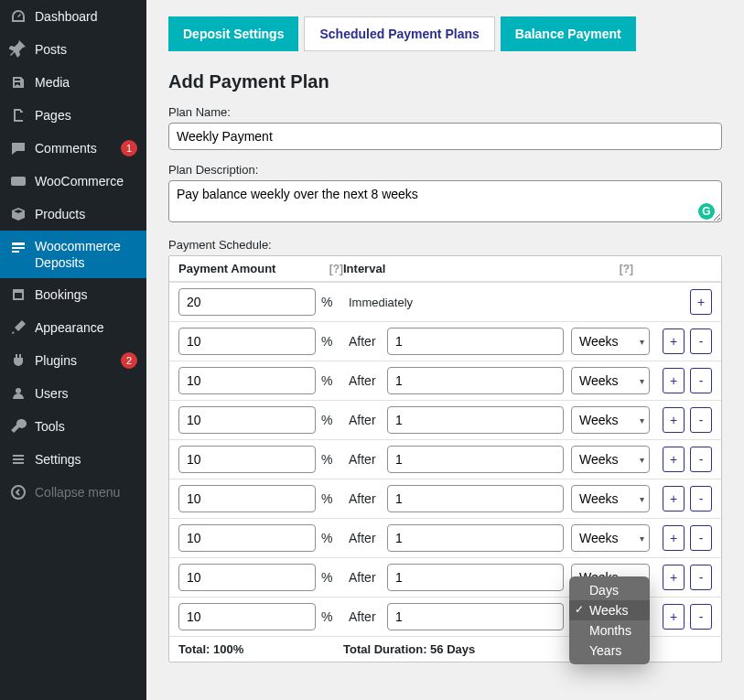 The image size is (744, 700). What do you see at coordinates (18, 247) in the screenshot?
I see `deposits-icon` at bounding box center [18, 247].